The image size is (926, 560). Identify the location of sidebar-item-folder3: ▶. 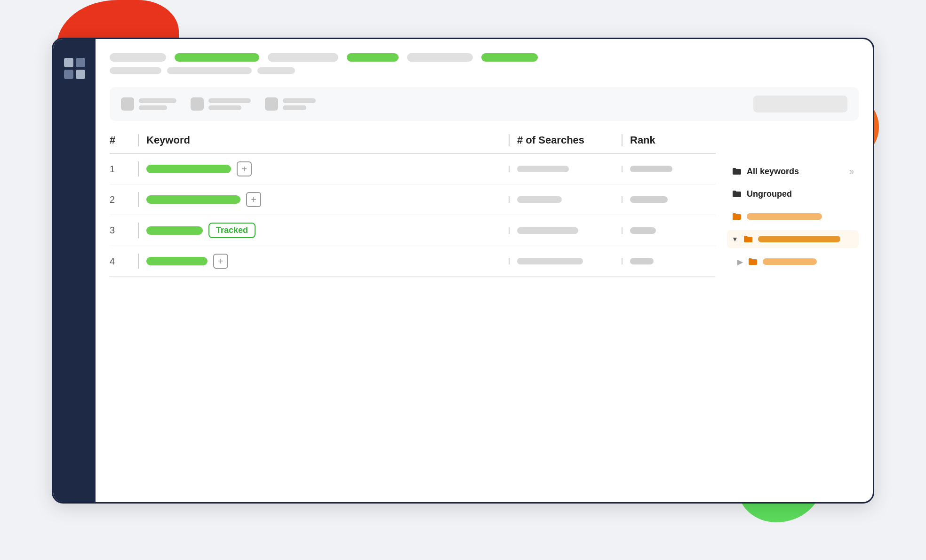
(796, 262).